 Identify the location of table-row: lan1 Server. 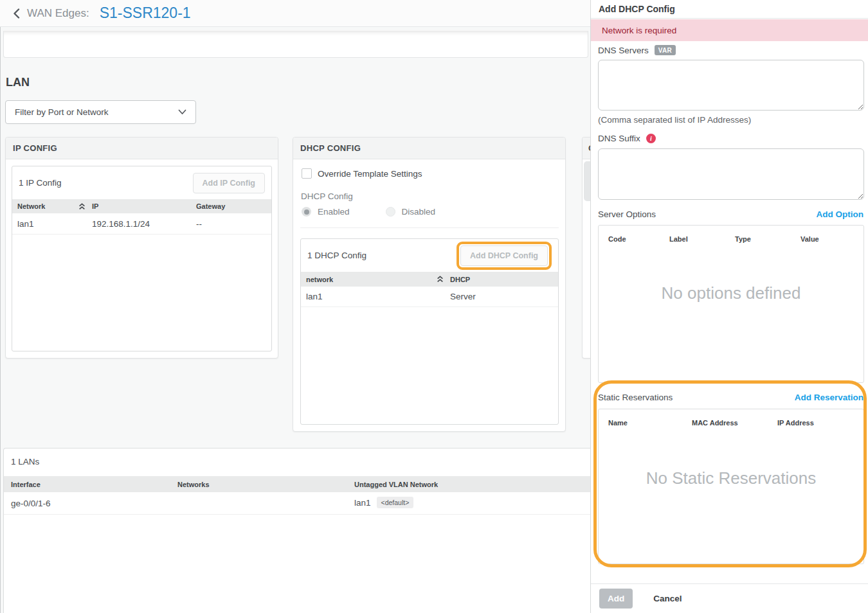
(429, 297).